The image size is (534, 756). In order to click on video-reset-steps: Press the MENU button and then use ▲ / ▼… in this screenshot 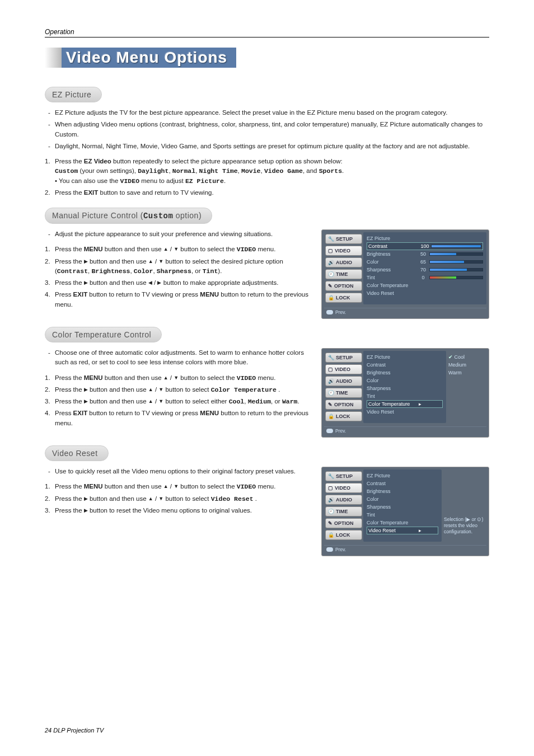, I will do `click(180, 499)`.